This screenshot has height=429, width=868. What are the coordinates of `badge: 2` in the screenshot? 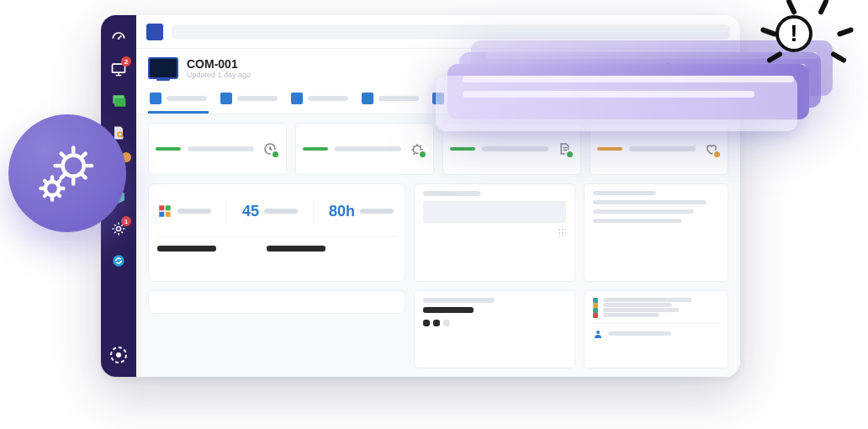 It's located at (126, 61).